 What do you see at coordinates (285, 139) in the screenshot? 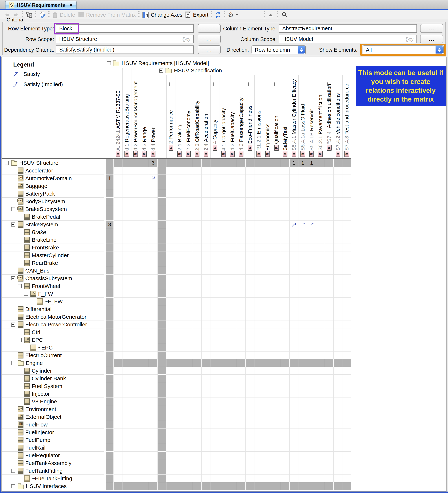
I see `column-header-SafetyTest: SafetyTest` at bounding box center [285, 139].